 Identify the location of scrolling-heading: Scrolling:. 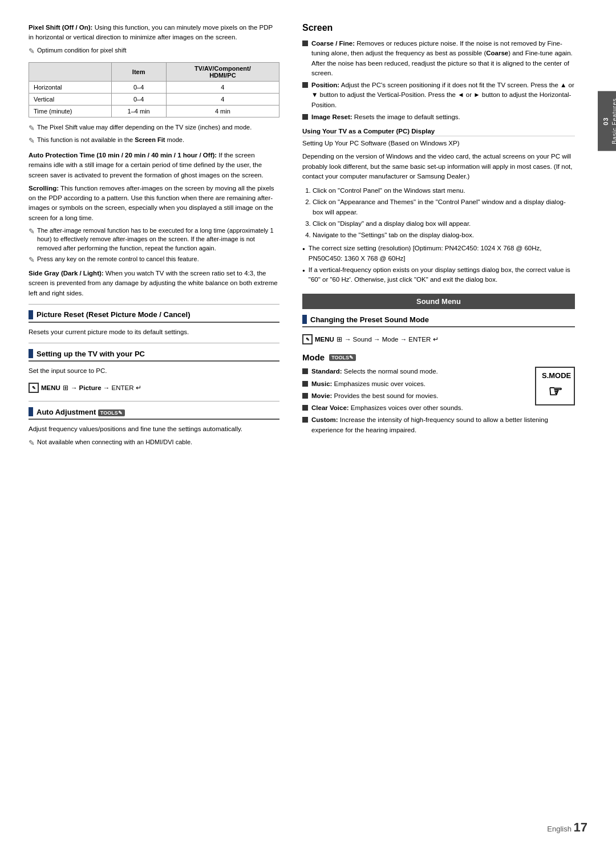
(43, 188).